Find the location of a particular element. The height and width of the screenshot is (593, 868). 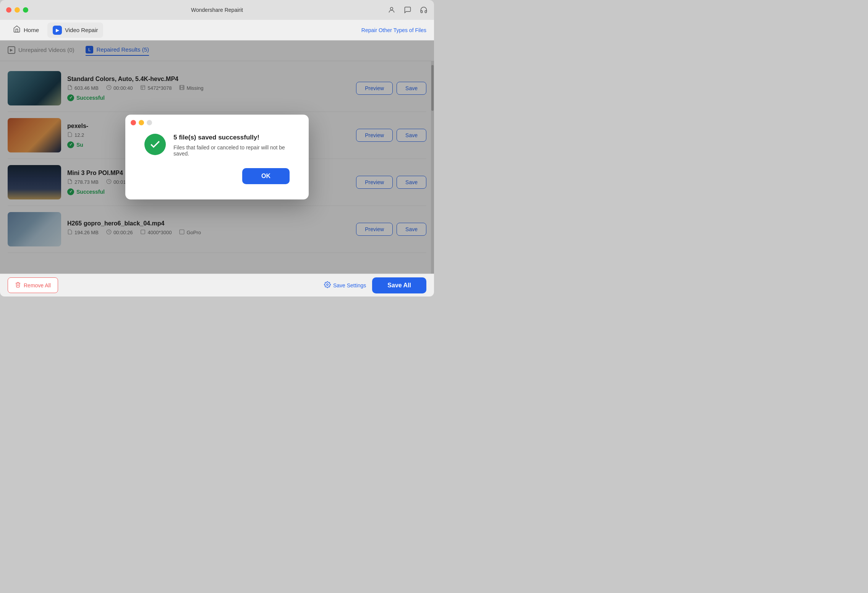

modal-success-icon is located at coordinates (155, 144).